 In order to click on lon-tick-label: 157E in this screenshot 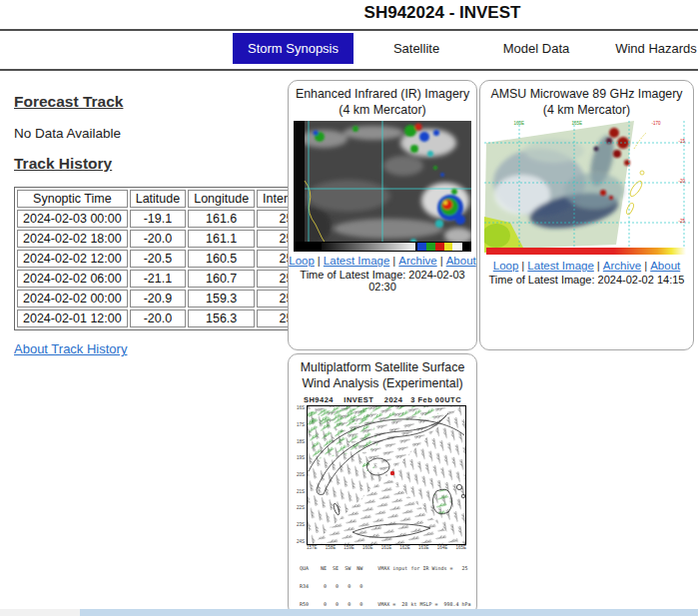, I will do `click(312, 549)`.